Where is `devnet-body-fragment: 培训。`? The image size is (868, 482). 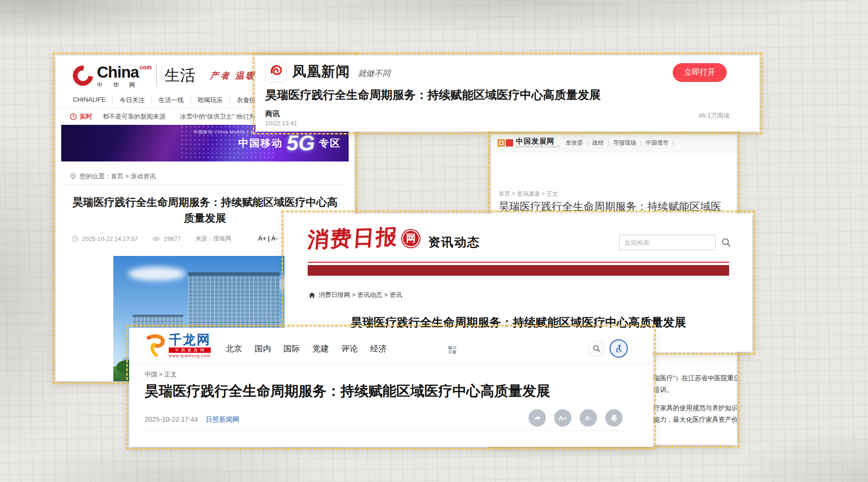
devnet-body-fragment: 培训。 is located at coordinates (664, 390).